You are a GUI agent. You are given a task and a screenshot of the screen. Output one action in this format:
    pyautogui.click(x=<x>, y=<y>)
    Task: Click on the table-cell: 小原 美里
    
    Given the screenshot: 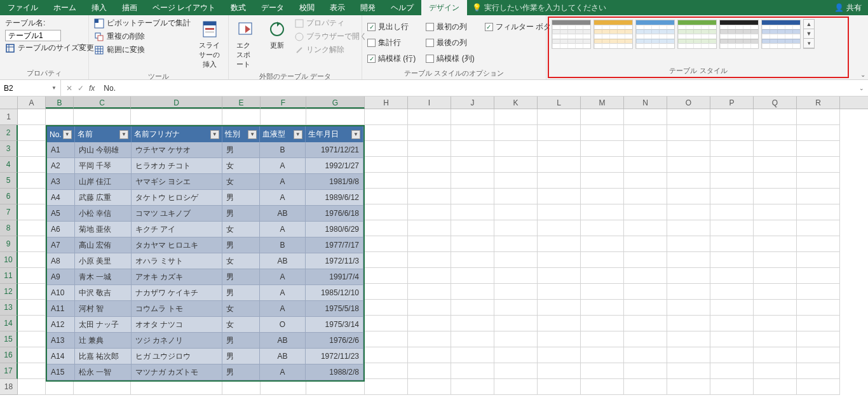 What is the action you would take?
    pyautogui.click(x=103, y=262)
    